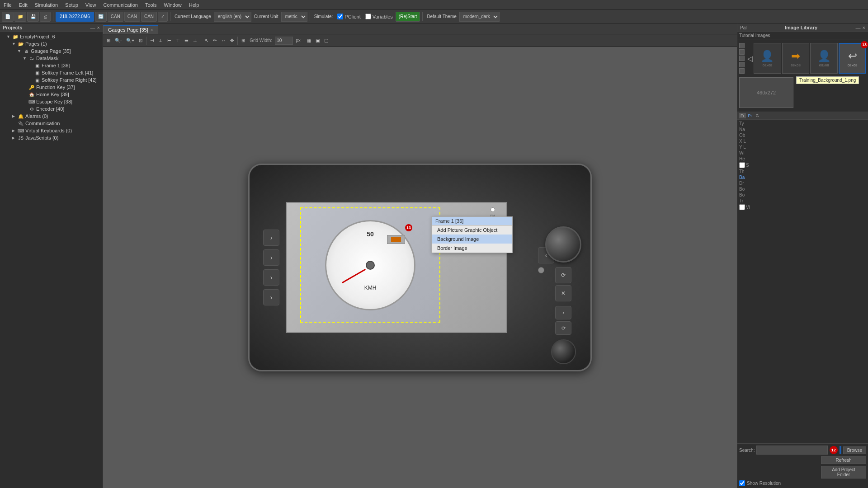 The image size is (868, 488). I want to click on print-btn: 🖨, so click(45, 17).